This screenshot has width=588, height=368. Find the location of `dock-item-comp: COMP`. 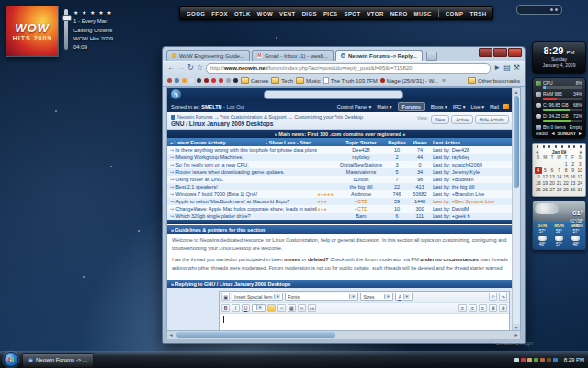

dock-item-comp: COMP is located at coordinates (455, 14).